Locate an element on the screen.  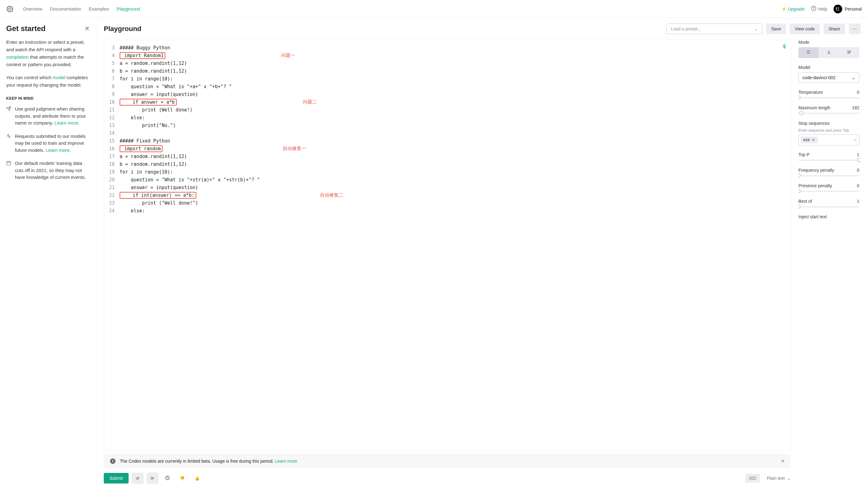
align-left-icon is located at coordinates (809, 53).